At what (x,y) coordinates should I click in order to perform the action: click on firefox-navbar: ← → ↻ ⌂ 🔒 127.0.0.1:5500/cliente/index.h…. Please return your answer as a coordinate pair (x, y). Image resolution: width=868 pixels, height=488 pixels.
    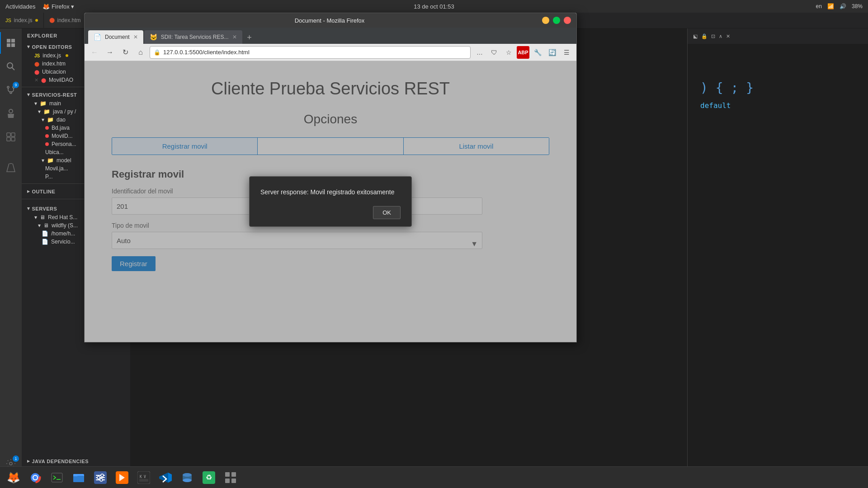
    Looking at the image, I should click on (330, 52).